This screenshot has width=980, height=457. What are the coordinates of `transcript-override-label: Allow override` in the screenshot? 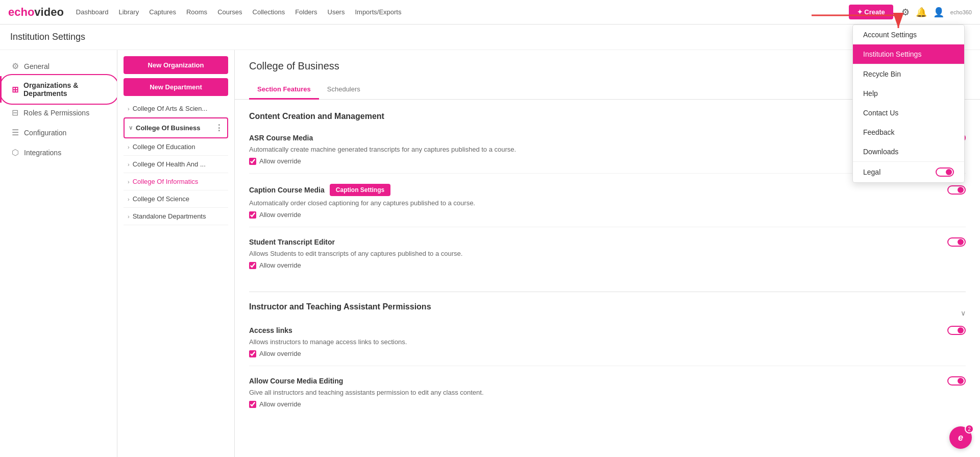 It's located at (280, 266).